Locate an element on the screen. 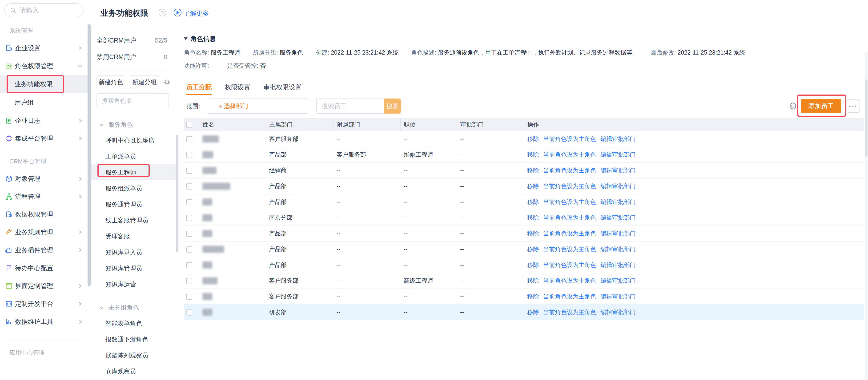 Image resolution: width=868 pixels, height=380 pixels. group-settings-gear-icon is located at coordinates (167, 82).